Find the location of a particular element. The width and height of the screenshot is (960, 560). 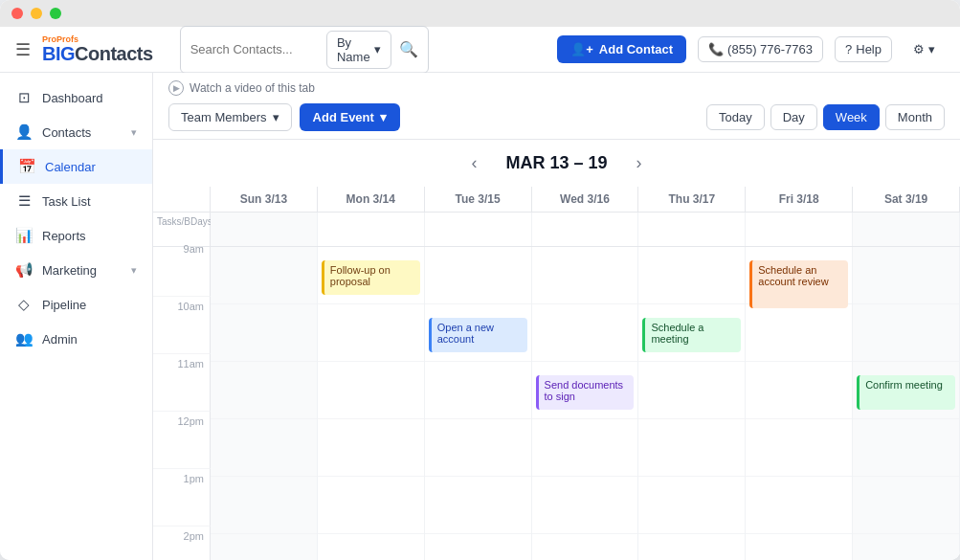

maximize-button is located at coordinates (56, 13).